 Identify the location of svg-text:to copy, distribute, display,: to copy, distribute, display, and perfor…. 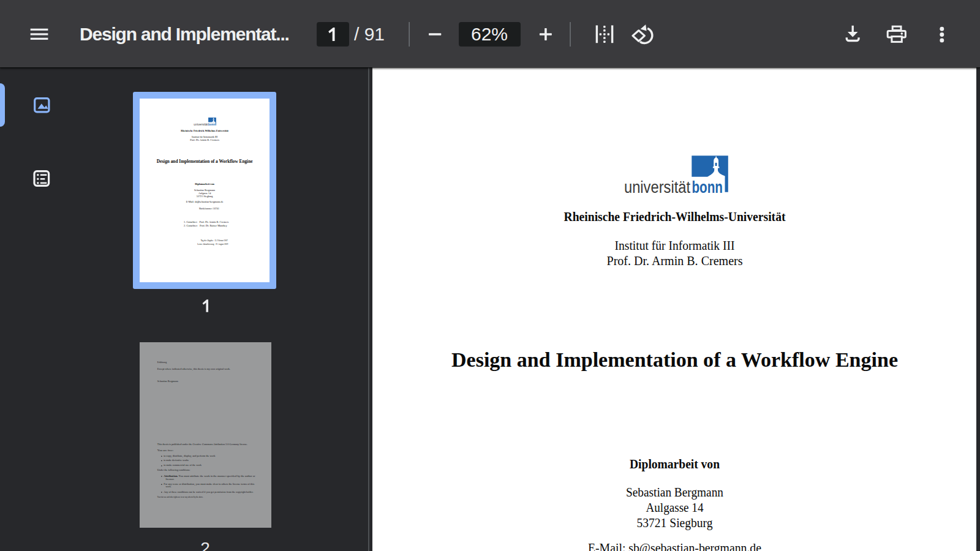
(190, 456).